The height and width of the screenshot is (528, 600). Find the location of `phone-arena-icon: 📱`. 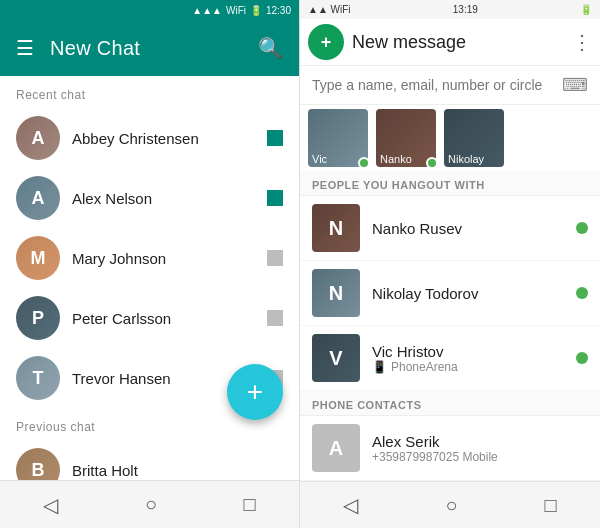

phone-arena-icon: 📱 is located at coordinates (380, 367).